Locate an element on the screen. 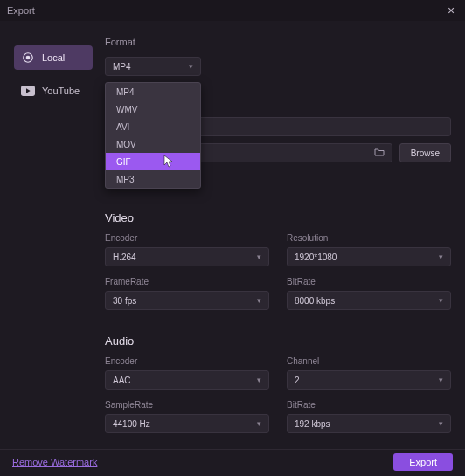  video-framerate-field: FrameRate 30 fps ▾ is located at coordinates (187, 293).